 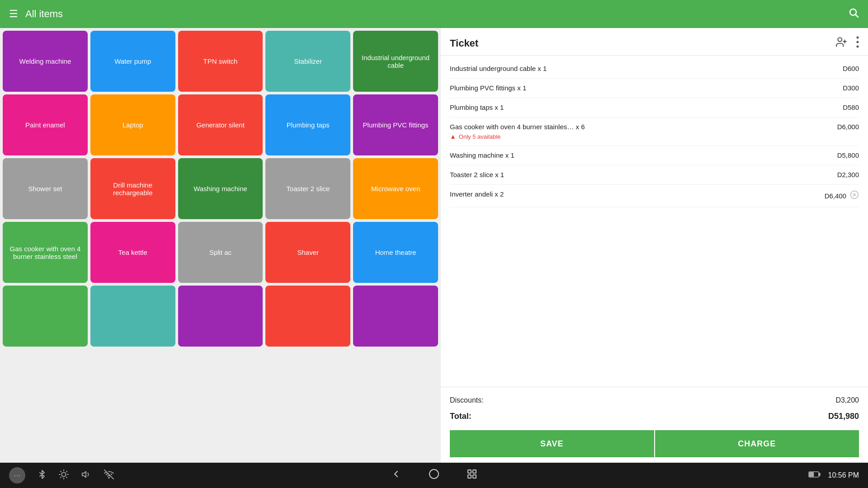 What do you see at coordinates (655, 196) in the screenshot?
I see `ticket-line-item: Inverter andeli x 2D6,400` at bounding box center [655, 196].